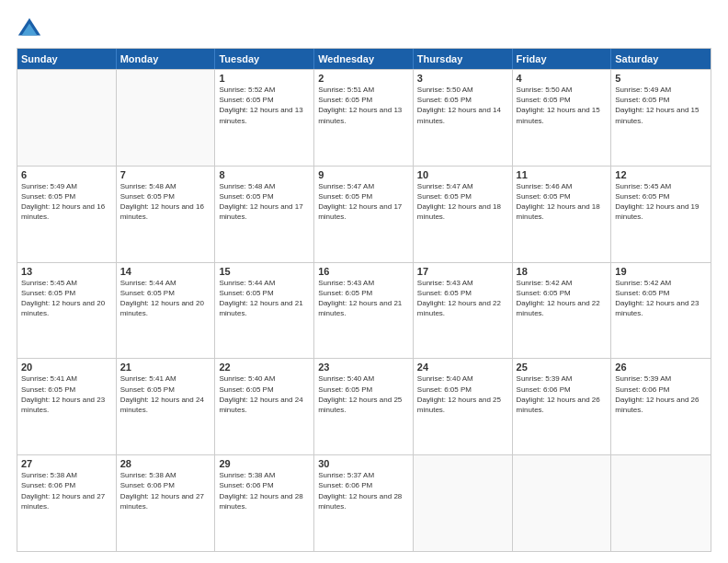  Describe the element at coordinates (29, 29) in the screenshot. I see `logo-icon` at that location.